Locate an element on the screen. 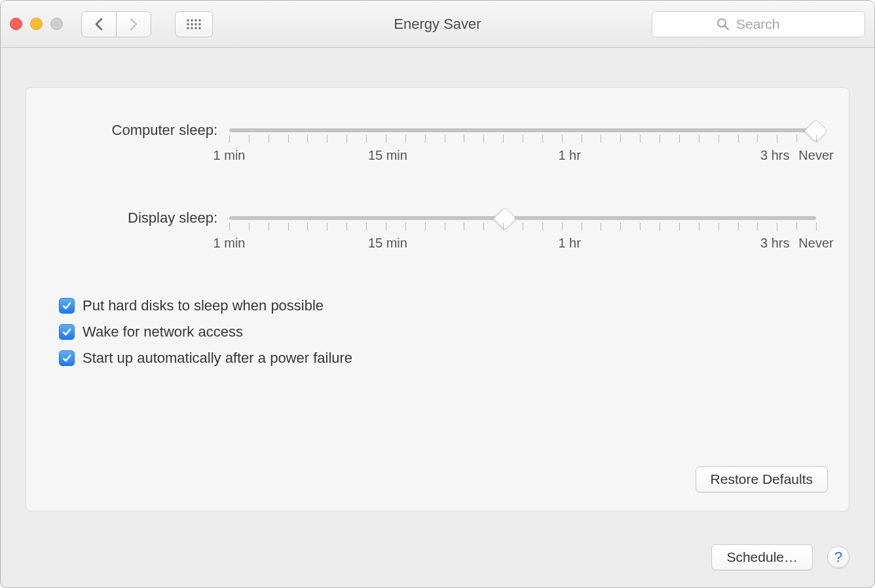  back-button is located at coordinates (99, 24).